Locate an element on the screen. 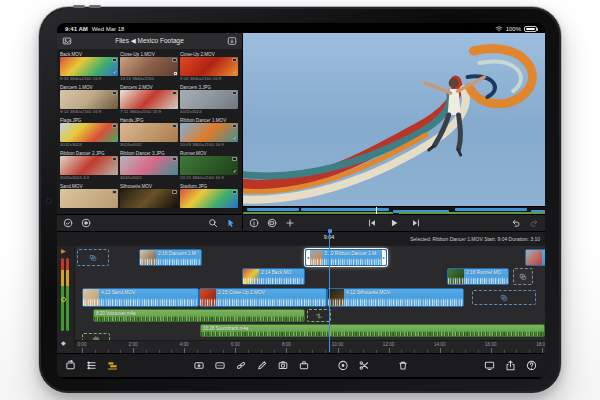 The width and height of the screenshot is (600, 400). media-item-meta: 9:14 3840x2160 16:9 is located at coordinates (89, 112).